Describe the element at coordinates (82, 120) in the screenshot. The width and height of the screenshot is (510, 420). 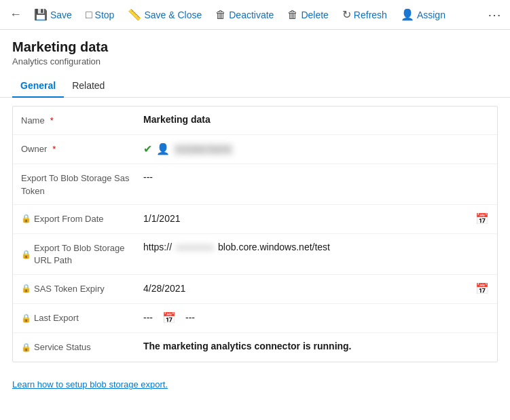
I see `field-label-name: Name *` at that location.